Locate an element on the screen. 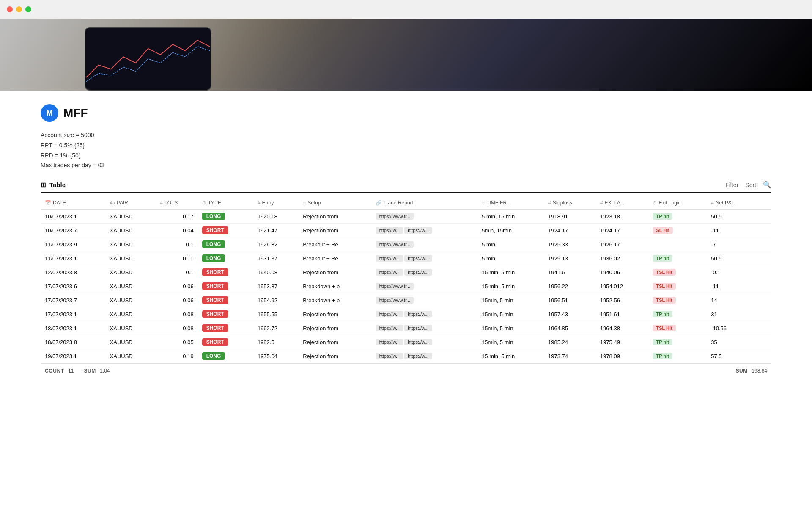  table-row: 17/07/2023 7 XAUUSD 0.06 SHORT 1954.92 B… is located at coordinates (406, 301).